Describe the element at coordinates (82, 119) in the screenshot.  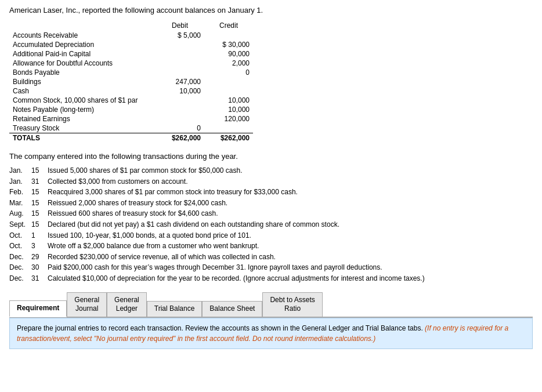
I see `account-label: Retained Earnings` at that location.